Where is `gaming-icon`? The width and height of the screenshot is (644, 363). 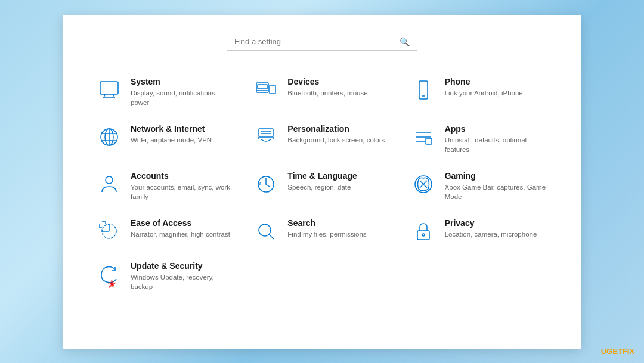 gaming-icon is located at coordinates (423, 184).